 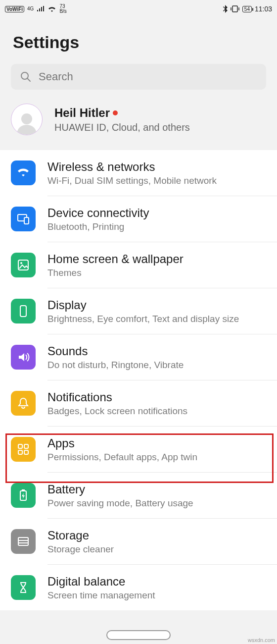 I want to click on battery-icon: 54, so click(x=247, y=9).